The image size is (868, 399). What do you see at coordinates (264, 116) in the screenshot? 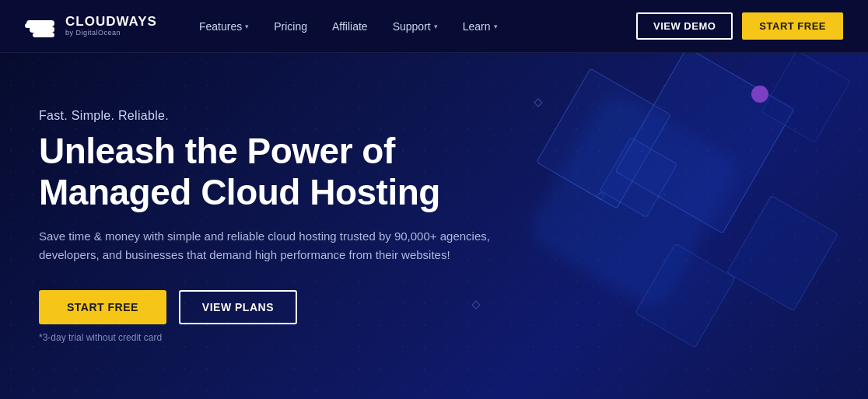
I see `hero-tagline: Fast. Simple. Reliable.` at bounding box center [264, 116].